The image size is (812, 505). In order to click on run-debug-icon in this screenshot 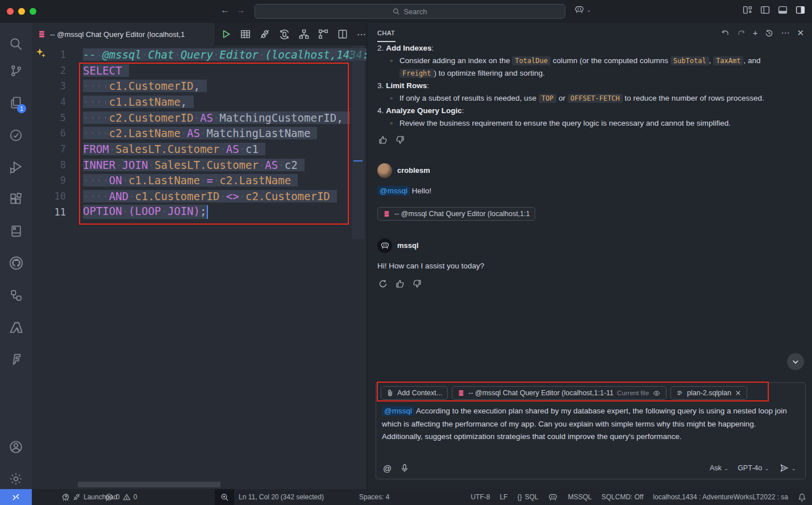, I will do `click(16, 167)`.